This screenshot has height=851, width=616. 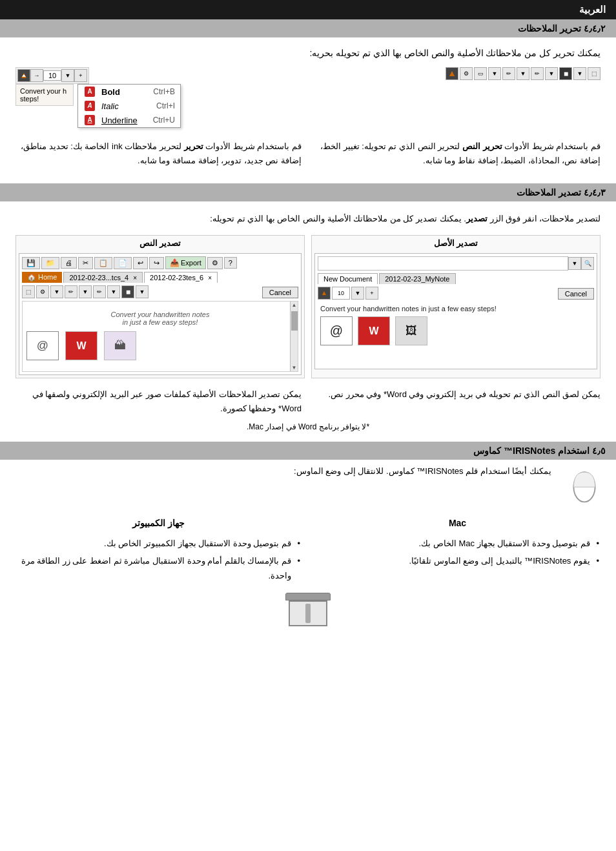 I want to click on inner-pencil1: ✏, so click(x=71, y=292).